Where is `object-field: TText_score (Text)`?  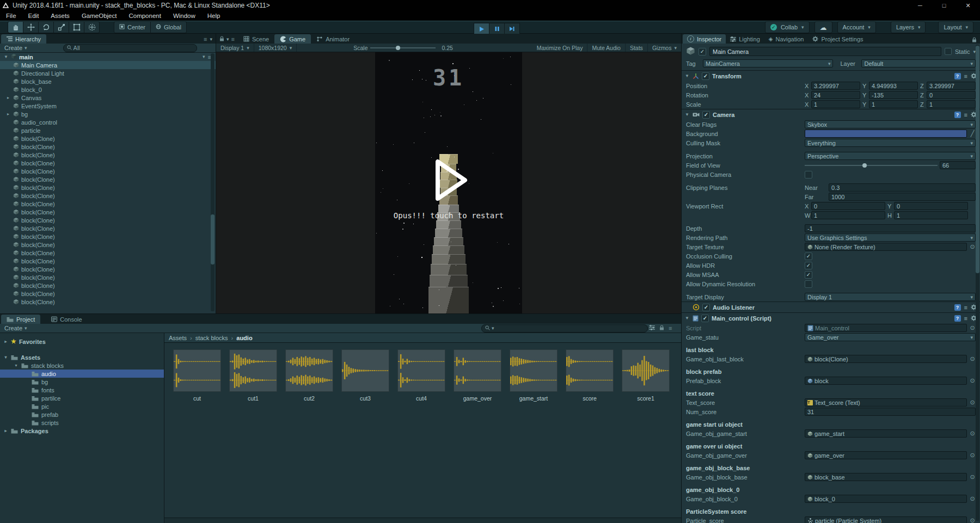 object-field: TText_score (Text) is located at coordinates (886, 403).